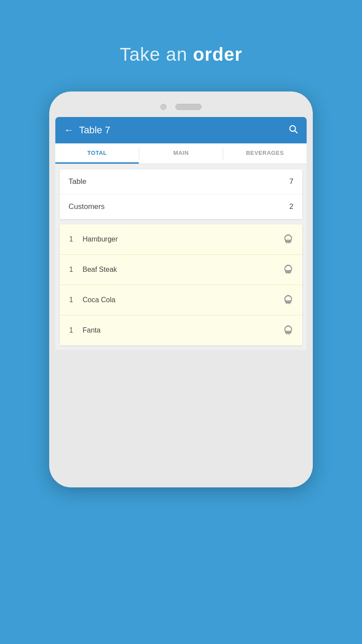  Describe the element at coordinates (181, 194) in the screenshot. I see `info-card: Table 7 Customers 2` at that location.